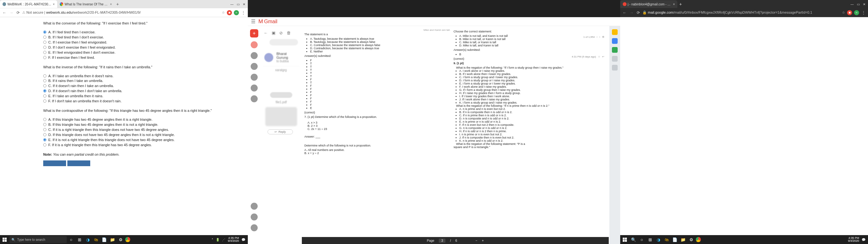 The width and height of the screenshot is (868, 244). Describe the element at coordinates (281, 117) in the screenshot. I see `attachment-preview` at that location.